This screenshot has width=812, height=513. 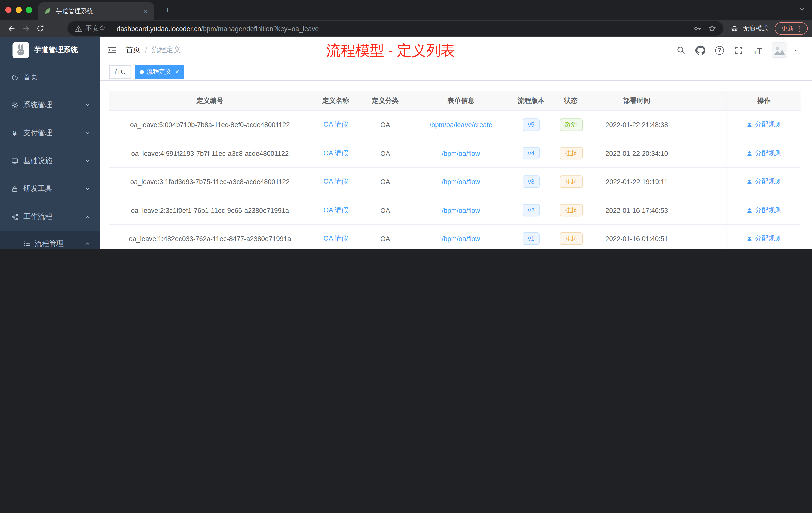 I want to click on security-warning-icon, so click(x=78, y=28).